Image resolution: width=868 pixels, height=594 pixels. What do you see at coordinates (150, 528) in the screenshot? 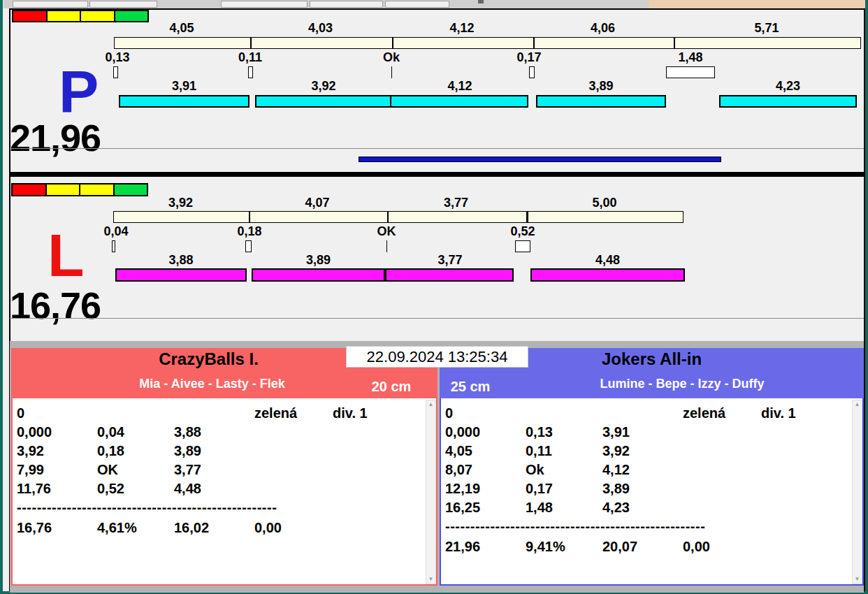
I see `sheet-total-row: 16,764,61%16,020,00` at bounding box center [150, 528].